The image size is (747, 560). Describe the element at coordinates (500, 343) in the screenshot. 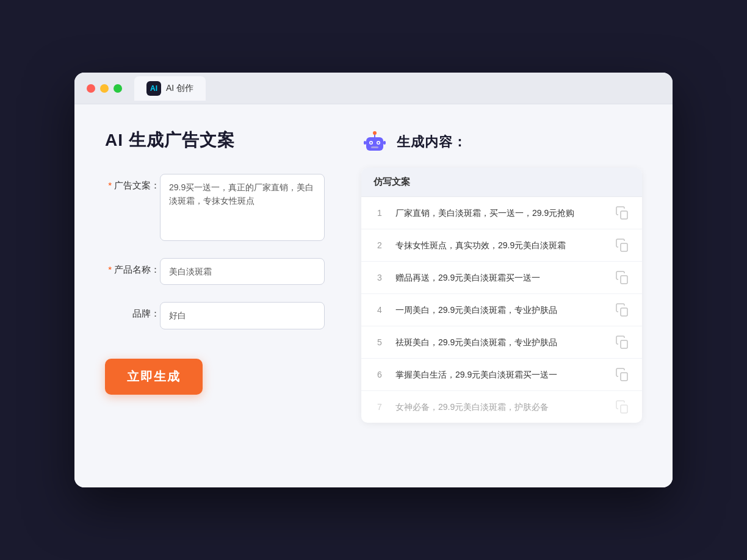

I see `row-content: 祛斑美白，29.9元美白淡斑霜，专业护肤品` at that location.